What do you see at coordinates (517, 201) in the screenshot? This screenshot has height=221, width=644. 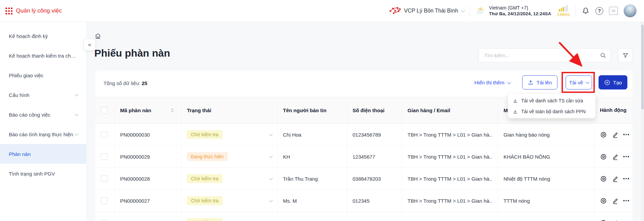 I see `complaint-description: TTTM nóng` at bounding box center [517, 201].